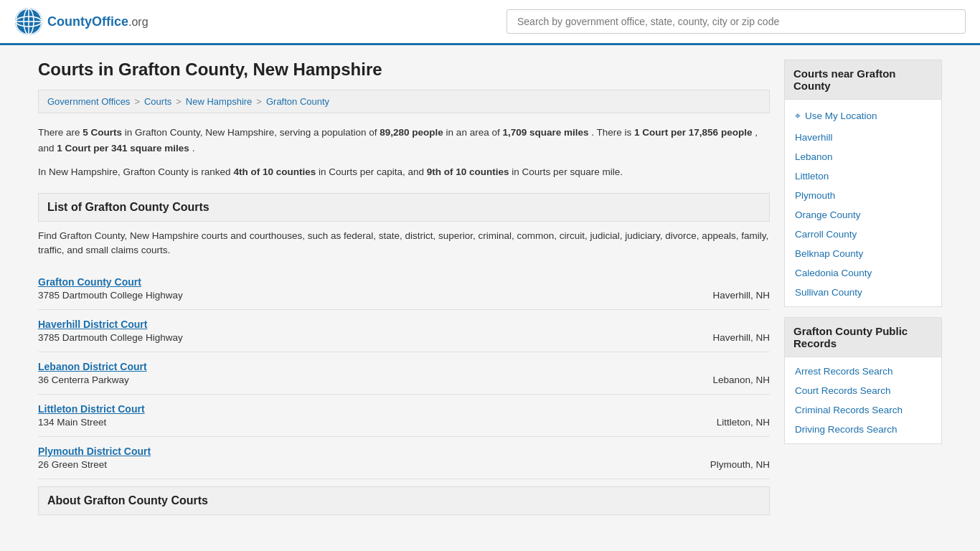 This screenshot has height=551, width=980. Describe the element at coordinates (412, 132) in the screenshot. I see `desc-population: 89,280 people` at that location.